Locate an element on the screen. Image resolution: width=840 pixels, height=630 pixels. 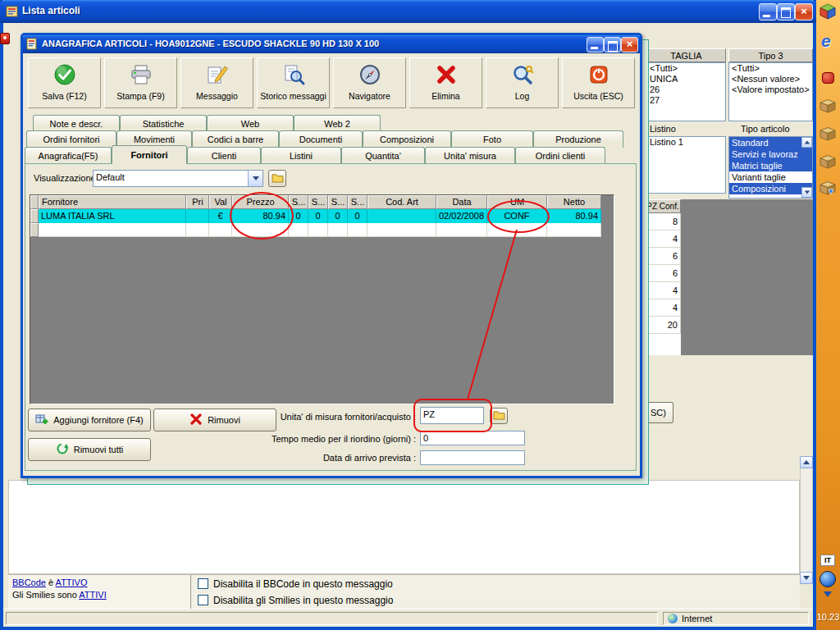
main-titlebar: Lista articoli × is located at coordinates (409, 11).